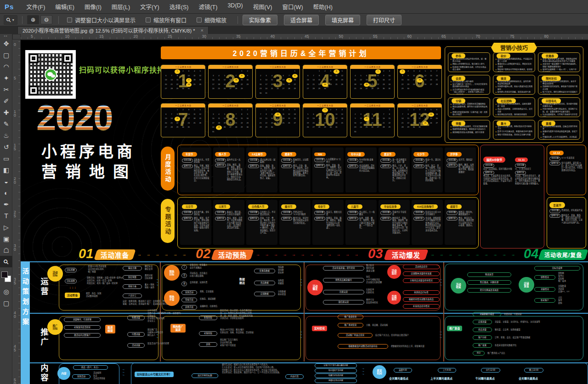 The width and height of the screenshot is (588, 384). Describe the element at coordinates (469, 62) in the screenshot. I see `tip-box: 秒杀▸选1-3款高性价比商品作低价秒杀，如：爆款/引流品▸搭配3-5分钟限时玩法…` at that location.